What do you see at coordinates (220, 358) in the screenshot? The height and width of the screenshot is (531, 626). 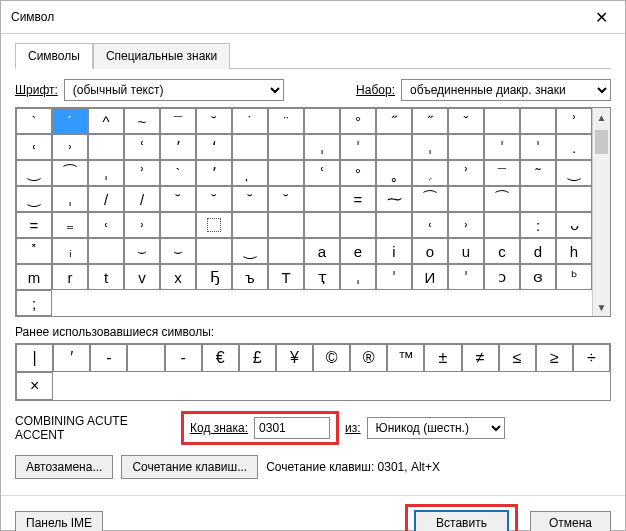 I see `recent-cell: €` at bounding box center [220, 358].